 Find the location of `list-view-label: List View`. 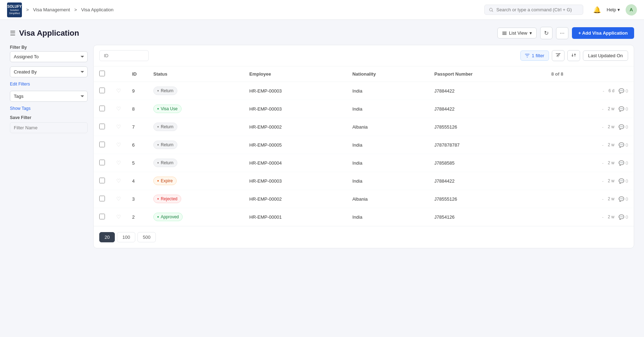

list-view-label: List View is located at coordinates (518, 33).